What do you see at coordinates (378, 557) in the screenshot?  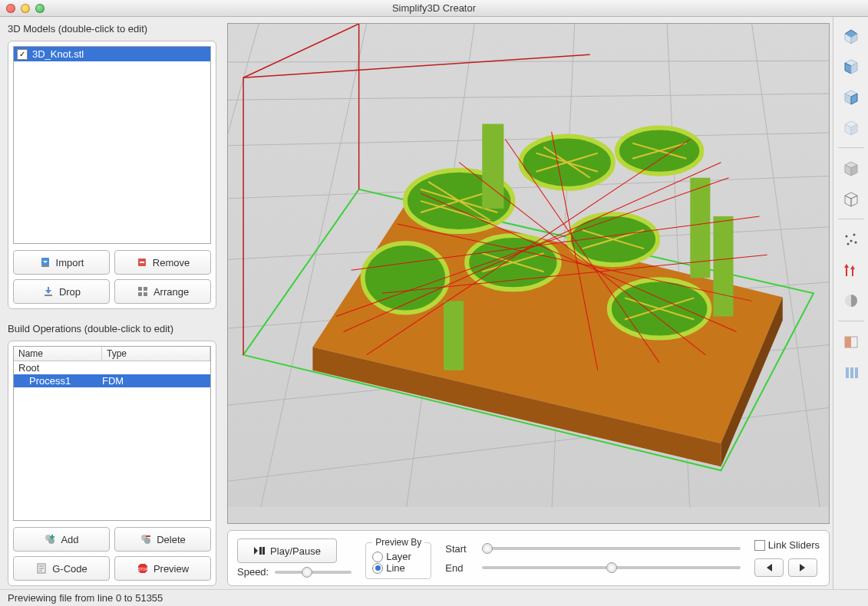 I see `radio-layer-input` at bounding box center [378, 557].